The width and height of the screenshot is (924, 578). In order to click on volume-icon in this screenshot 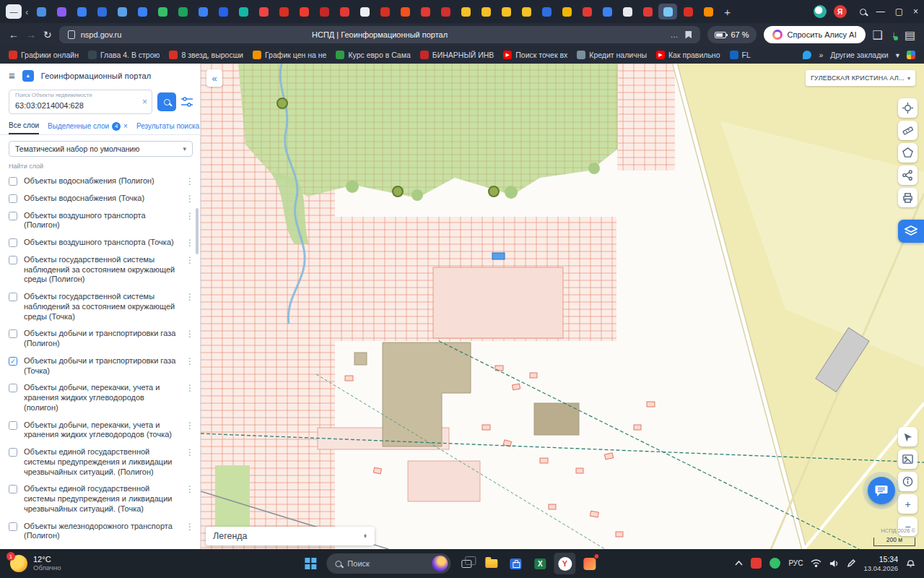, I will do `click(834, 564)`.